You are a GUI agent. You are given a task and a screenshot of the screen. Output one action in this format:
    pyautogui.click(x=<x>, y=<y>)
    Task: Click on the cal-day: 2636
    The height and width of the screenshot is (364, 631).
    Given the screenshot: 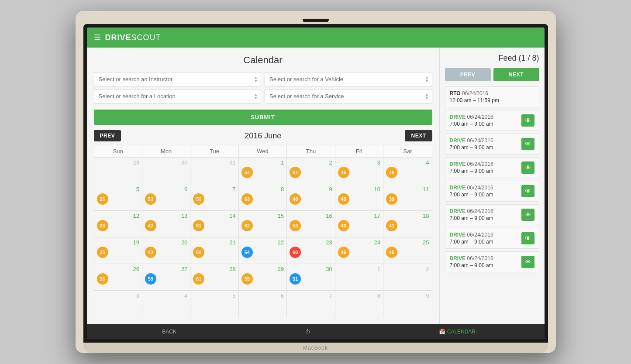 What is the action you would take?
    pyautogui.click(x=118, y=277)
    